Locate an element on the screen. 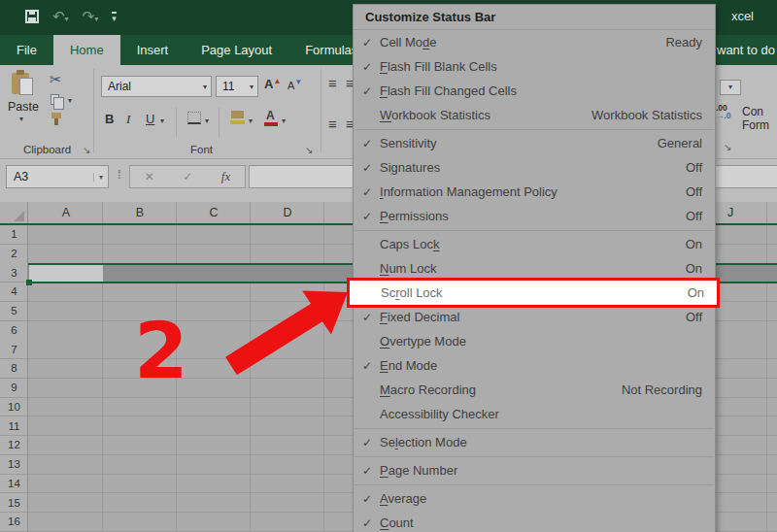 The width and height of the screenshot is (777, 532). copy-caret-icon: ▾ is located at coordinates (70, 101).